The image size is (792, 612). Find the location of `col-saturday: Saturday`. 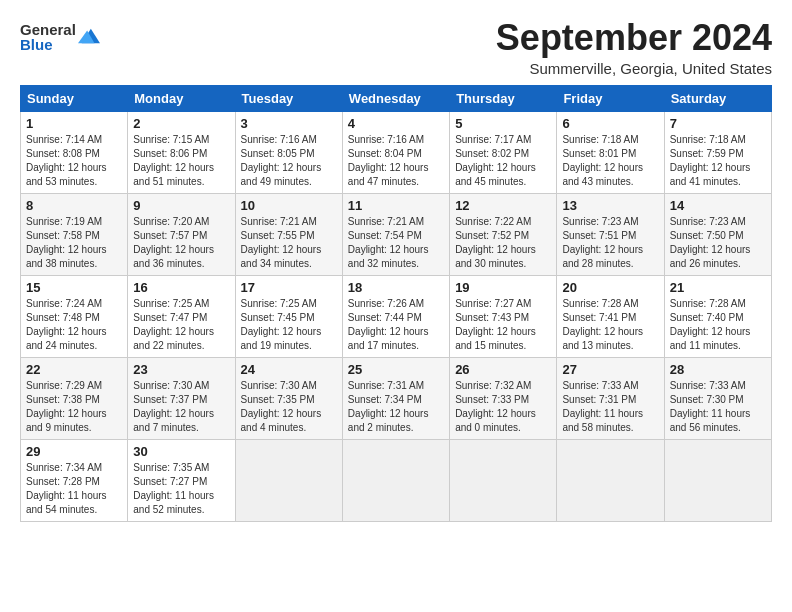

col-saturday: Saturday is located at coordinates (718, 98).